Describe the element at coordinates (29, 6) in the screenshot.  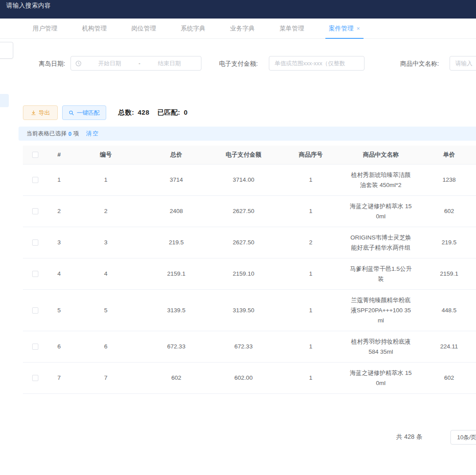
I see `global-search-input: 请输入搜索内容` at that location.